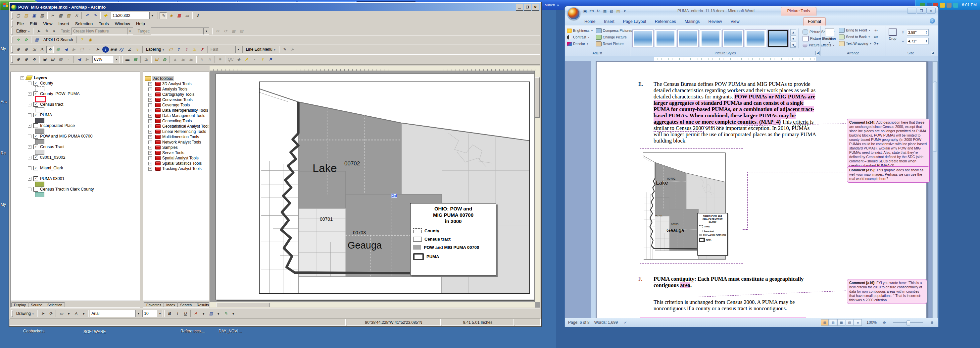  Describe the element at coordinates (612, 11) in the screenshot. I see `draw-table-icon: ▧` at that location.